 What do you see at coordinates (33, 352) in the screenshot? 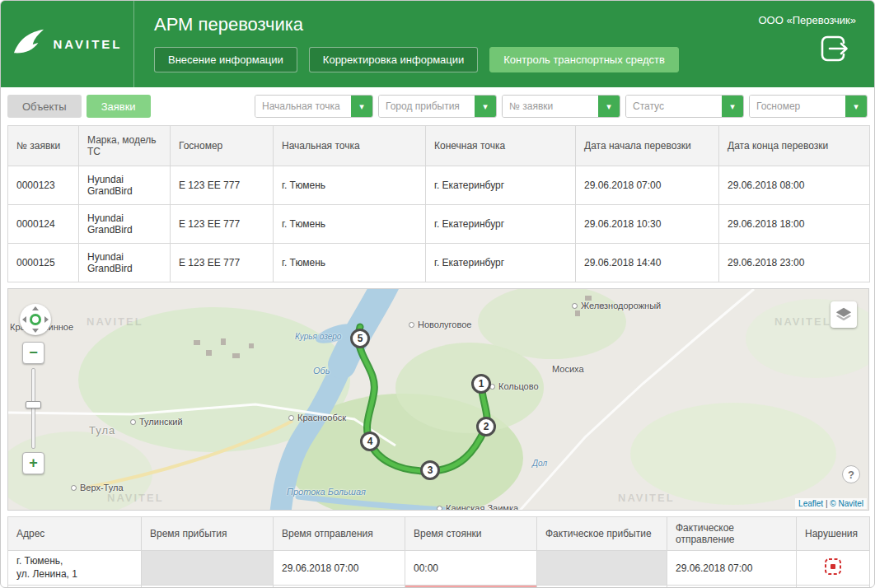
I see `zoom-out-button: −` at bounding box center [33, 352].